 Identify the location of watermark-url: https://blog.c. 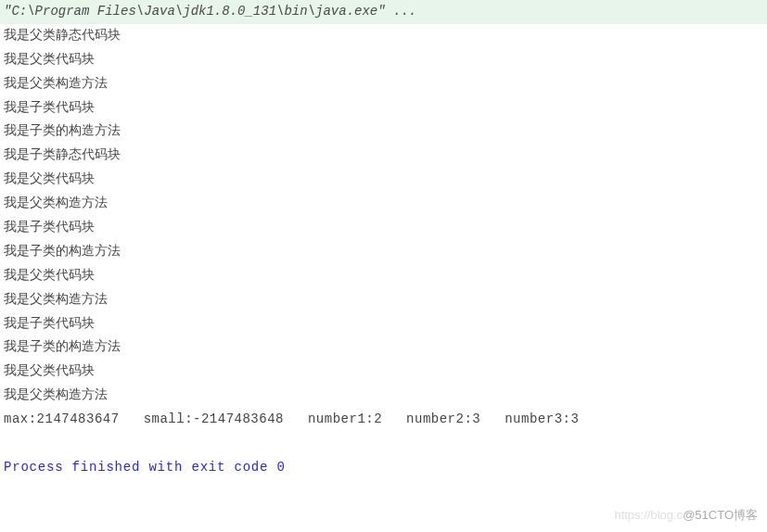
(648, 515).